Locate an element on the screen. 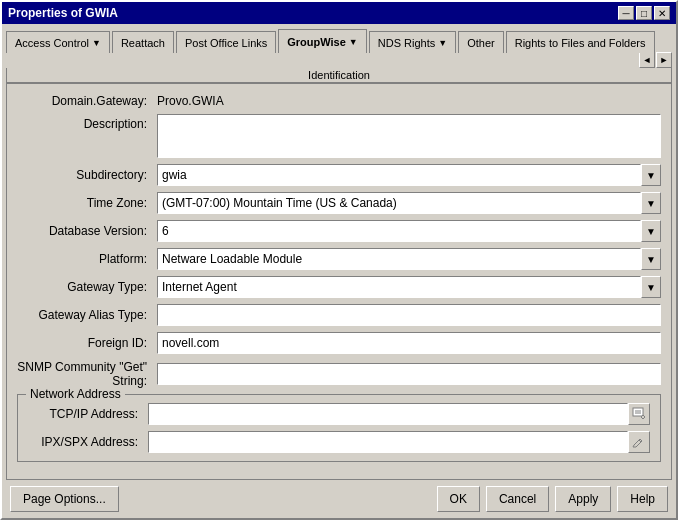 The height and width of the screenshot is (520, 678). timezone-row: Time Zone: ▼ is located at coordinates (339, 203).